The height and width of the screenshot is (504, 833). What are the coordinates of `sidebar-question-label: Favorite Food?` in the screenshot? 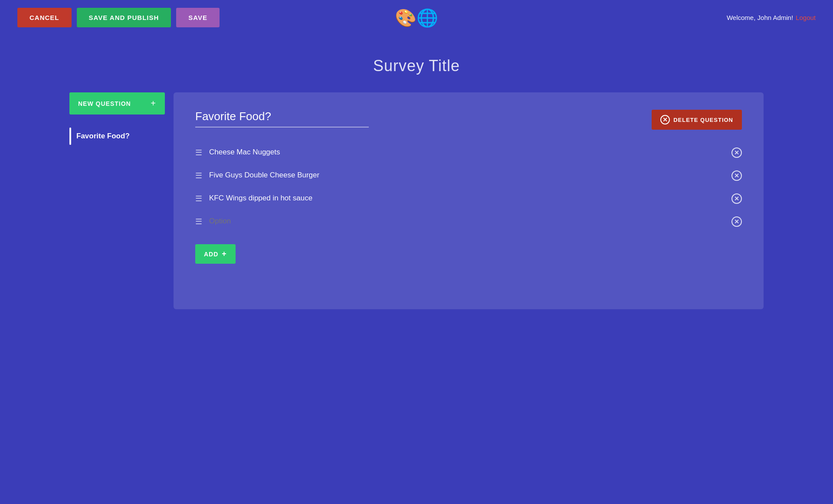 It's located at (103, 136).